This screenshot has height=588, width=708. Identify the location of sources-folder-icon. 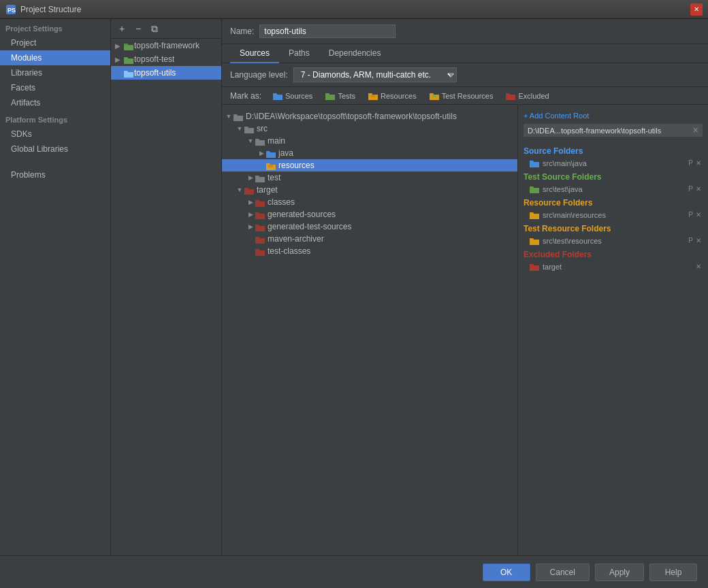
(278, 95).